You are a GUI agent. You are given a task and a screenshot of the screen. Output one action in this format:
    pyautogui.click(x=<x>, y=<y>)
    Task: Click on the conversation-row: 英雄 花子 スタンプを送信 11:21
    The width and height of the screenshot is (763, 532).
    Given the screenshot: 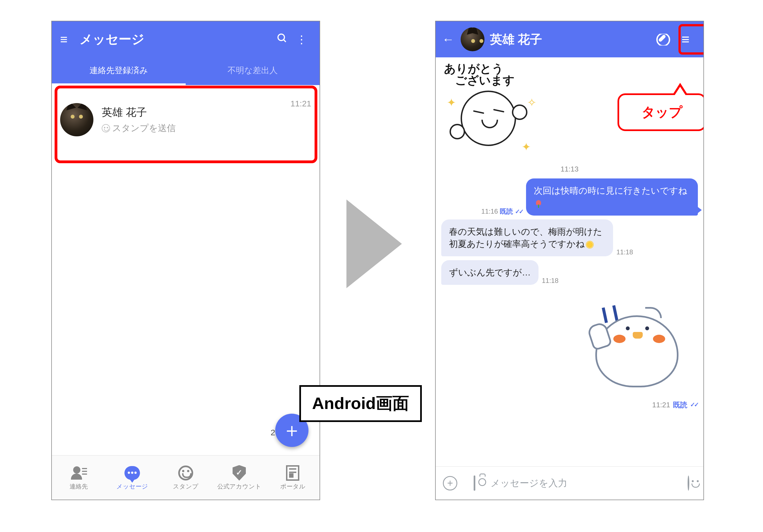 What is the action you would take?
    pyautogui.click(x=186, y=120)
    